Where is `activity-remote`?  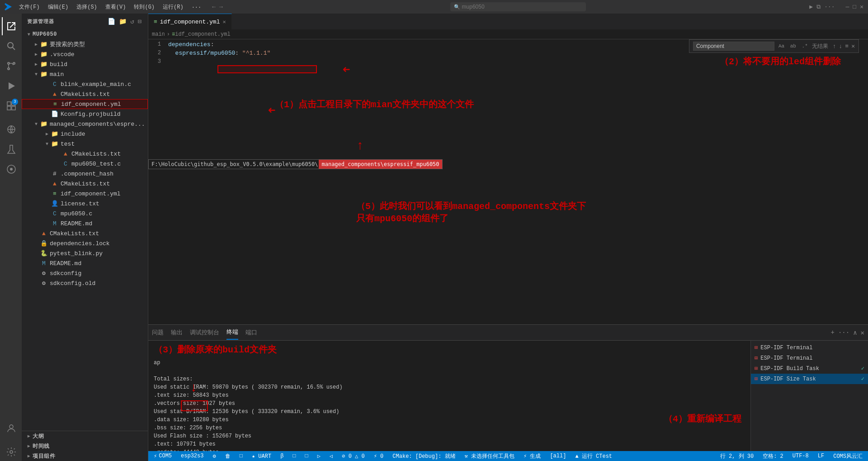 activity-remote is located at coordinates (11, 129).